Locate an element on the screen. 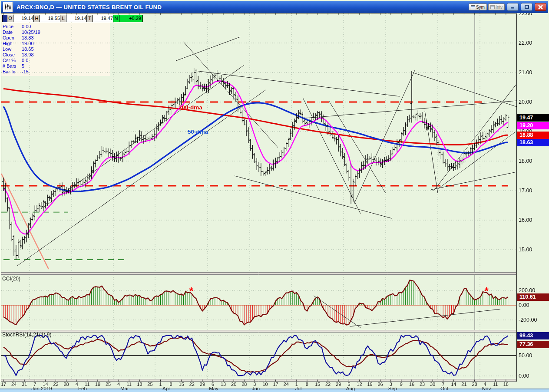 This screenshot has width=549, height=392. info-label: Close is located at coordinates (12, 55).